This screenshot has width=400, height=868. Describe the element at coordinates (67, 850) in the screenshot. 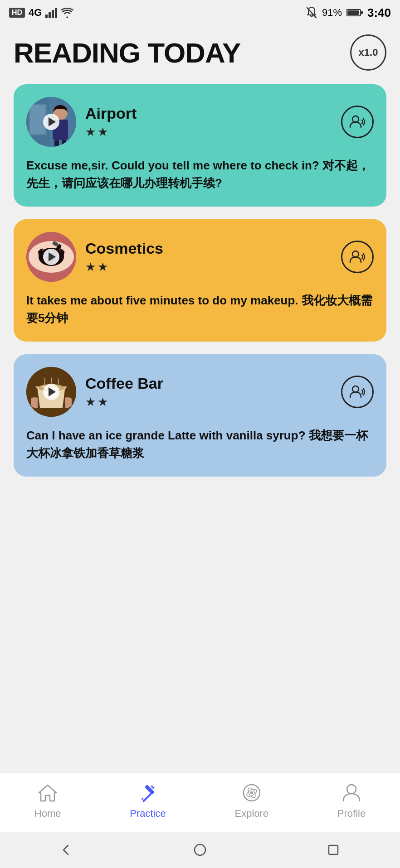

I see `android-back-button` at that location.